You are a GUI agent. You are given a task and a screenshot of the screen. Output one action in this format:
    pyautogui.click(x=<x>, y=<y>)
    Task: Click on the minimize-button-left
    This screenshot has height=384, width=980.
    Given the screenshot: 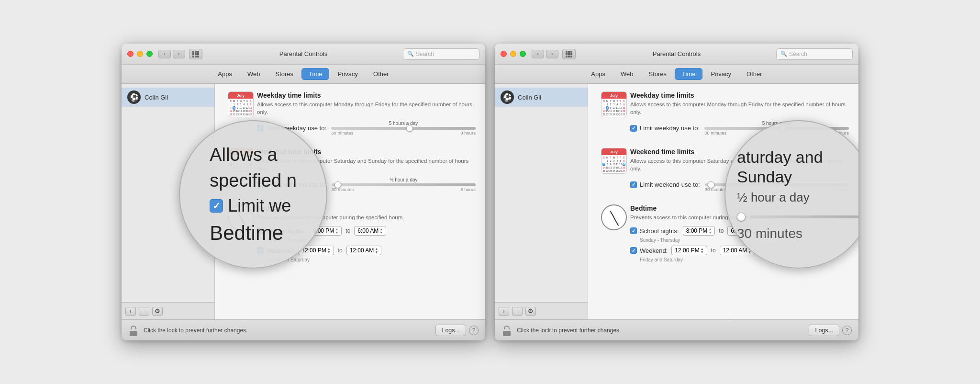 What is the action you would take?
    pyautogui.click(x=140, y=54)
    